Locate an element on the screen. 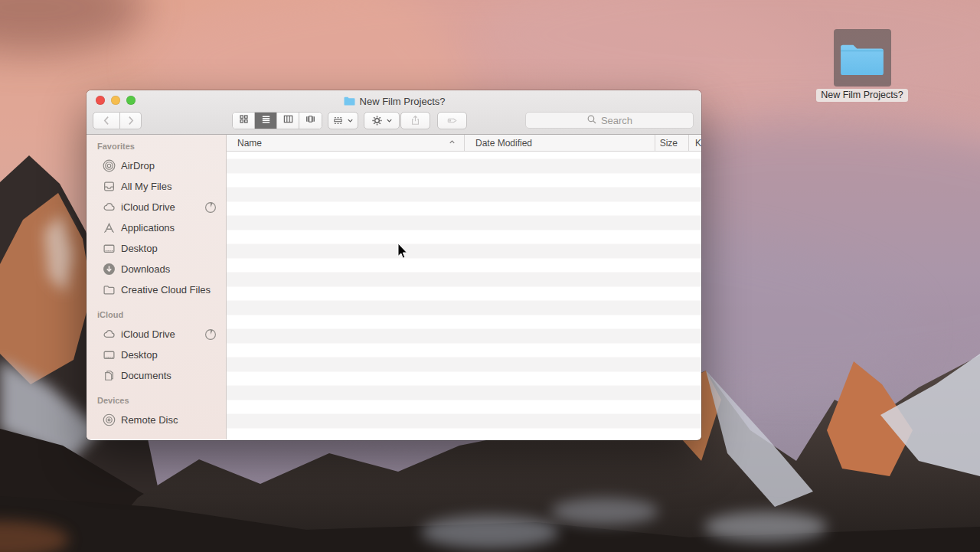 This screenshot has width=980, height=552. column-label: Date Modified is located at coordinates (504, 143).